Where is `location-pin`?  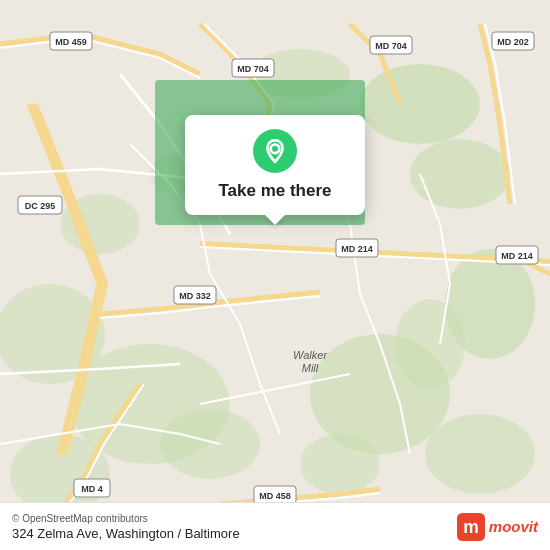 location-pin is located at coordinates (275, 151).